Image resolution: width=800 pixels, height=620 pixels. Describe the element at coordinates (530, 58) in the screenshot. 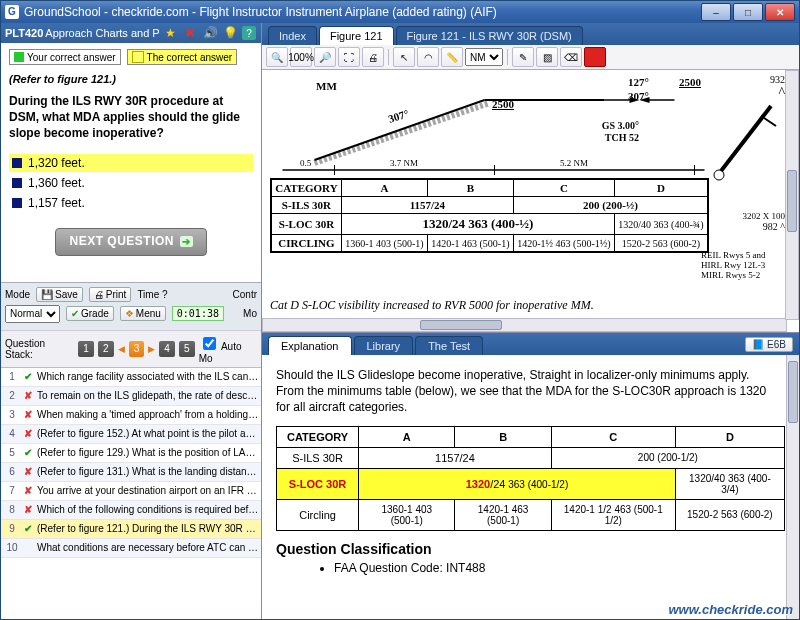

I see `figure-toolbar: 🔍 100% 🔎 ⛶ 🖨 ↖ ◠ 📏 NM ✎ ▨ ⌫` at that location.